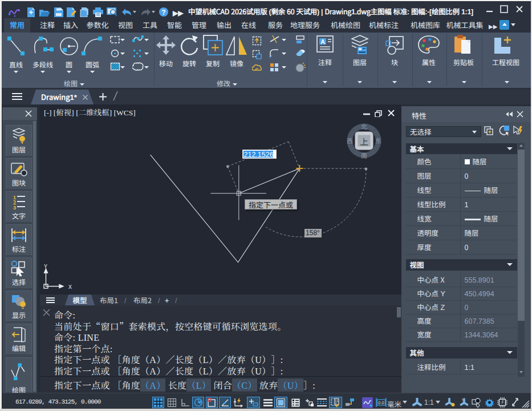 Image resolution: width=532 pixels, height=411 pixels. I want to click on svg-text: 南, so click(364, 155).